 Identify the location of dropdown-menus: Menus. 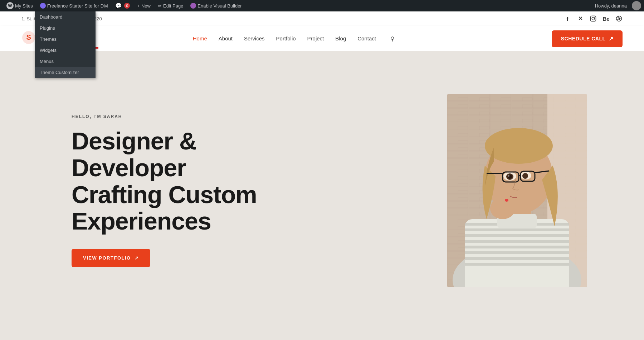
(65, 61).